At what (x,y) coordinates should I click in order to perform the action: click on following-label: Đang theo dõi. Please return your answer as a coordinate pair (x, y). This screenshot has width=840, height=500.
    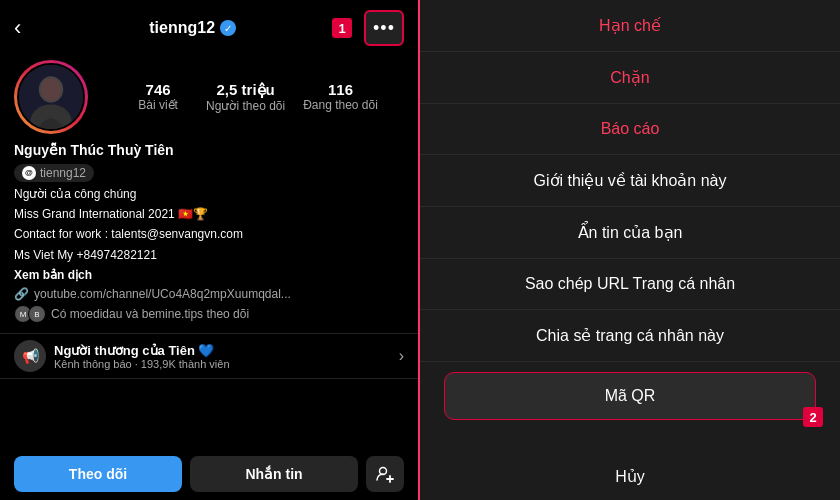
    Looking at the image, I should click on (340, 105).